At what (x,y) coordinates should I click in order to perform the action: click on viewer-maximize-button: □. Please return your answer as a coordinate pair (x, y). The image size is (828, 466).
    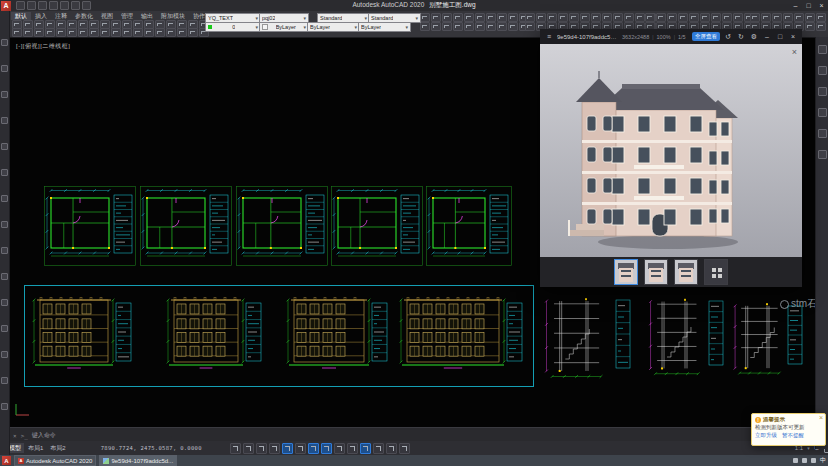
    Looking at the image, I should click on (780, 36).